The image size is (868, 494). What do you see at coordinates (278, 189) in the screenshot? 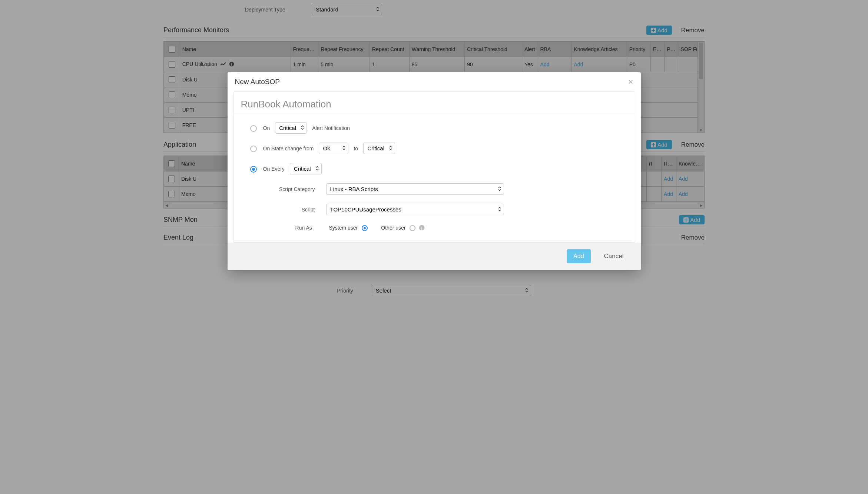
I see `script-category-label: Script Category` at bounding box center [278, 189].